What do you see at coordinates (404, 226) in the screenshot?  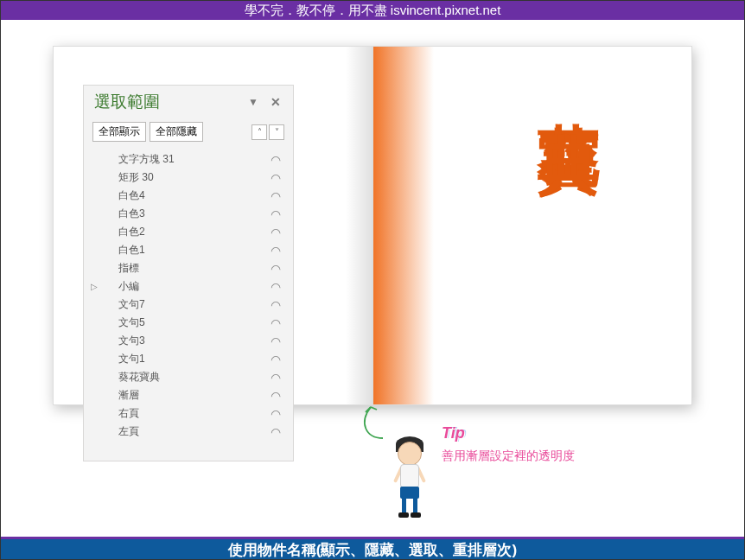 I see `gradient-overlay` at bounding box center [404, 226].